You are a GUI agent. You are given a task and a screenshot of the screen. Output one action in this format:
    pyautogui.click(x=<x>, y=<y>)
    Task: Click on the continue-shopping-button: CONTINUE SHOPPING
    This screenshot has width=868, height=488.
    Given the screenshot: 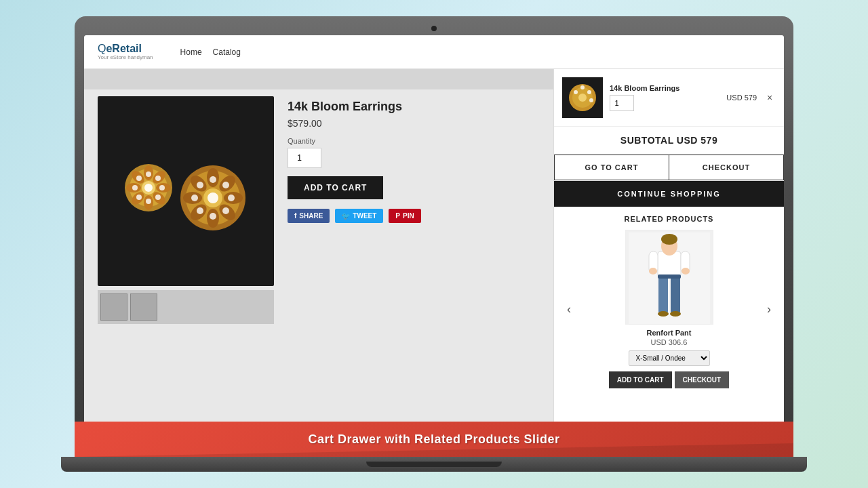 What is the action you would take?
    pyautogui.click(x=669, y=194)
    